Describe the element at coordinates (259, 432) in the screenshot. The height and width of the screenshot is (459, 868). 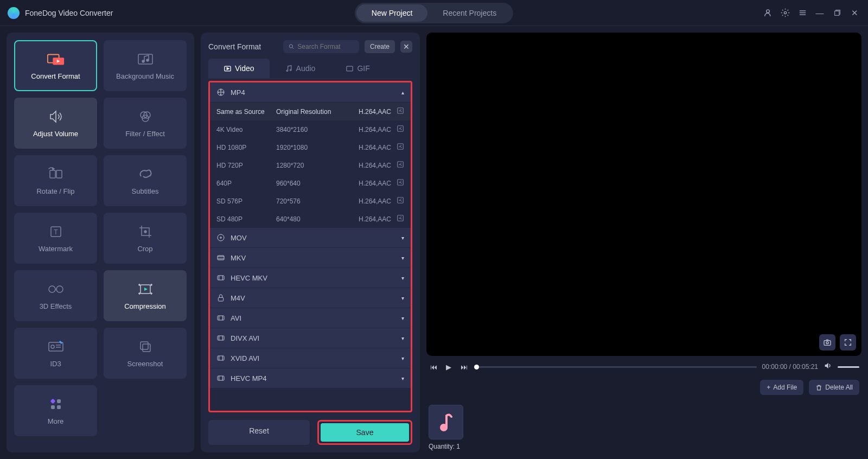
I see `reset-button: Reset` at that location.